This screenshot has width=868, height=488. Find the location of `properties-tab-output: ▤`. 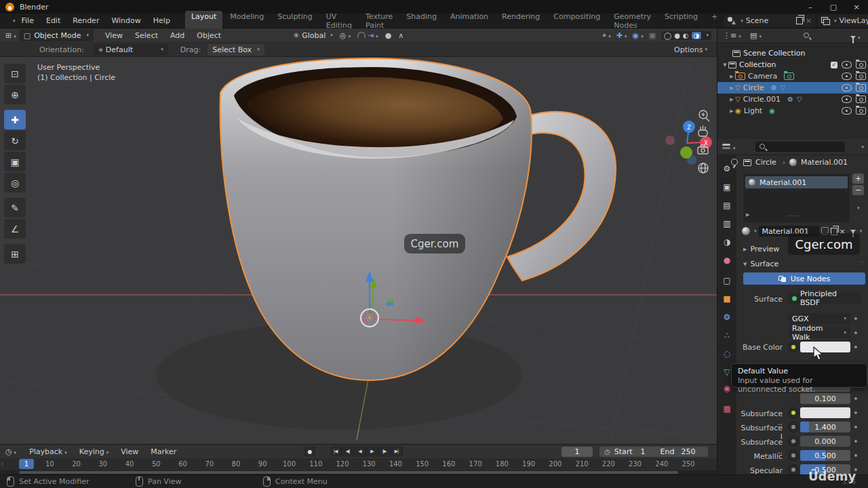

properties-tab-output: ▤ is located at coordinates (727, 205).